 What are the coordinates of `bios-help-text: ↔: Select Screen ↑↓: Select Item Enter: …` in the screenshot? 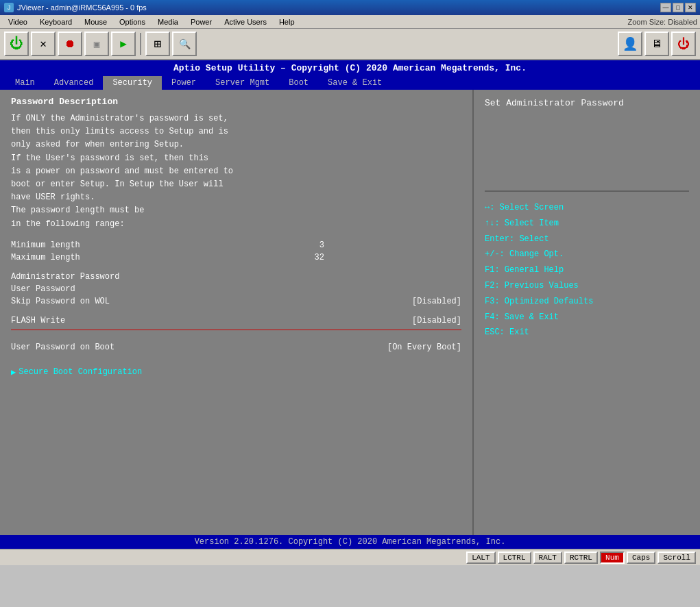 It's located at (587, 270).